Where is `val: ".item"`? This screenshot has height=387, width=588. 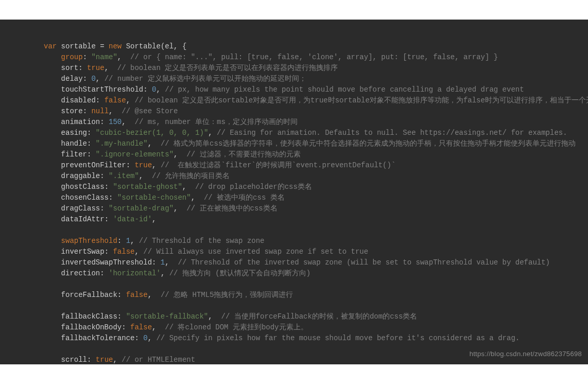
val: ".item" is located at coordinates (124, 176).